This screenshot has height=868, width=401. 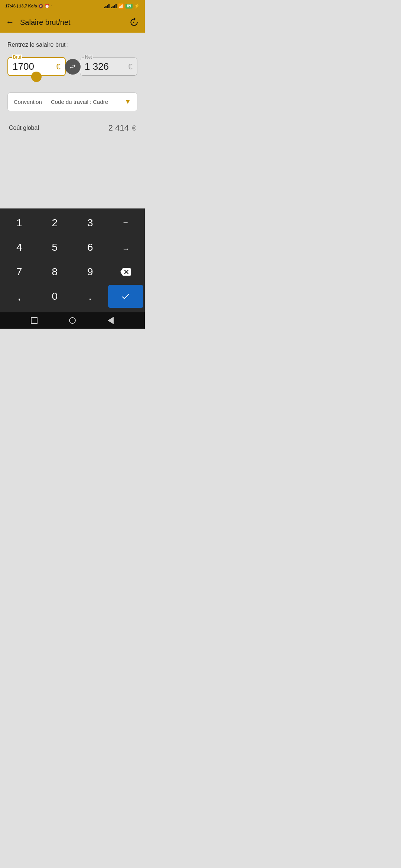 What do you see at coordinates (97, 67) in the screenshot?
I see `net-value: 1 326` at bounding box center [97, 67].